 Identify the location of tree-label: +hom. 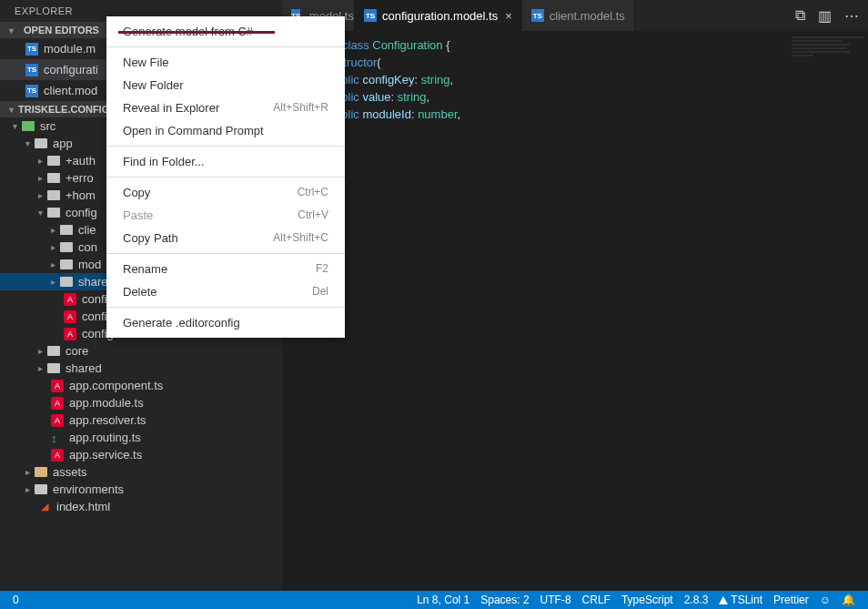
(80, 195).